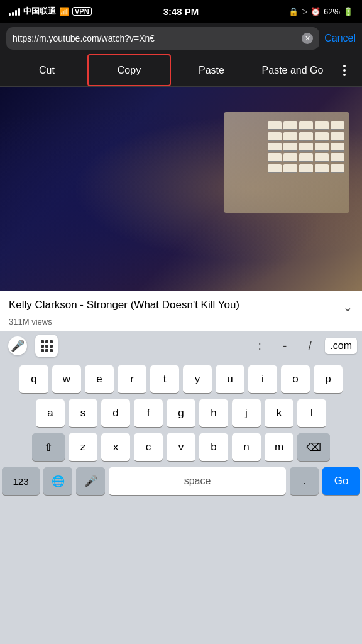 This screenshot has width=362, height=644. I want to click on key-j: j, so click(246, 413).